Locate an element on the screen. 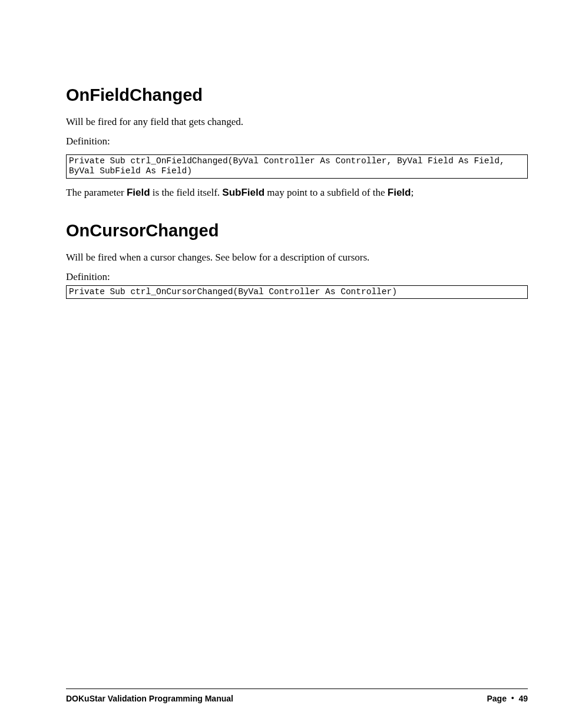 The width and height of the screenshot is (562, 728). heading-oncursorchanged: OnCursorChanged is located at coordinates (297, 231).